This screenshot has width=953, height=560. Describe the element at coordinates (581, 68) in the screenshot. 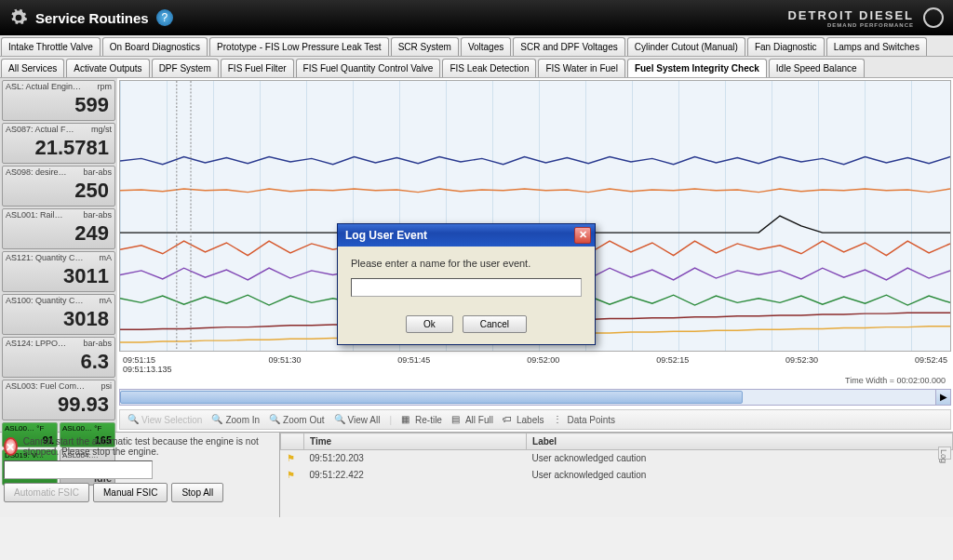

I see `tab-fis-water-in-fuel: FIS Water in Fuel` at that location.